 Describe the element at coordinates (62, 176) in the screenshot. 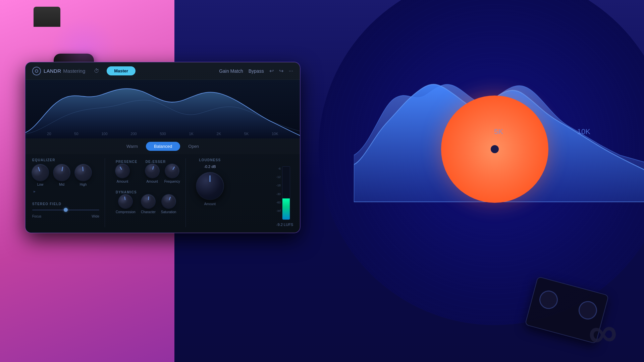

I see `eq-mid-knob-container: Mid` at that location.